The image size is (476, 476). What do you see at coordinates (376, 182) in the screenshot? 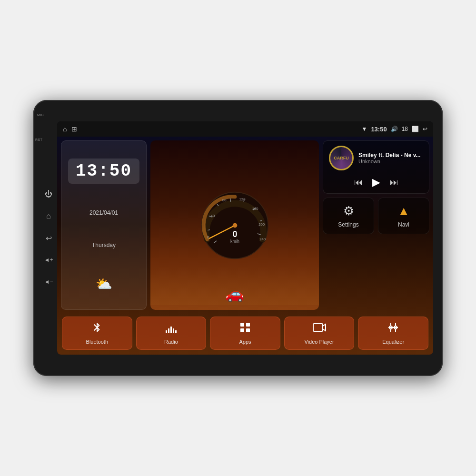
I see `play-button: ▶` at bounding box center [376, 182].